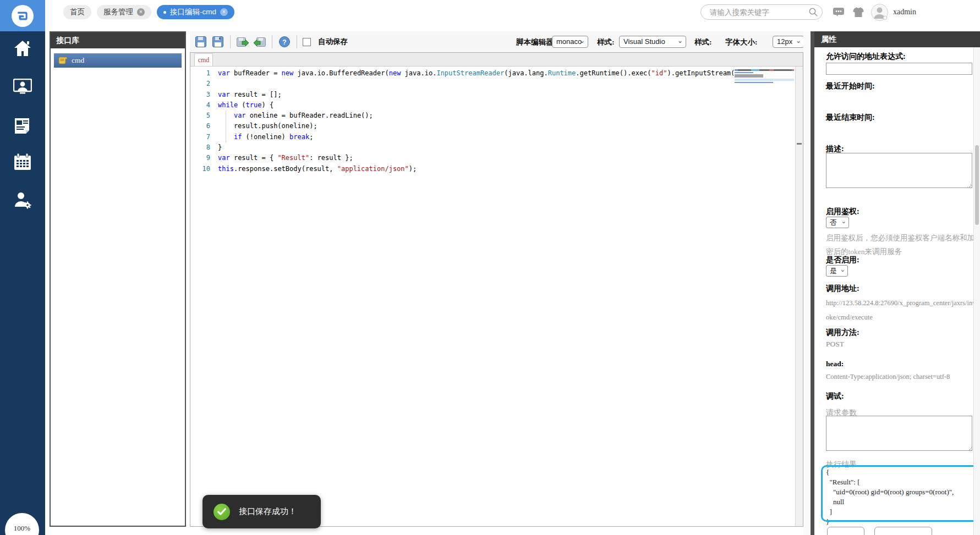 The image size is (980, 535). I want to click on code-line: 7 if (!oneline) break;, so click(495, 137).